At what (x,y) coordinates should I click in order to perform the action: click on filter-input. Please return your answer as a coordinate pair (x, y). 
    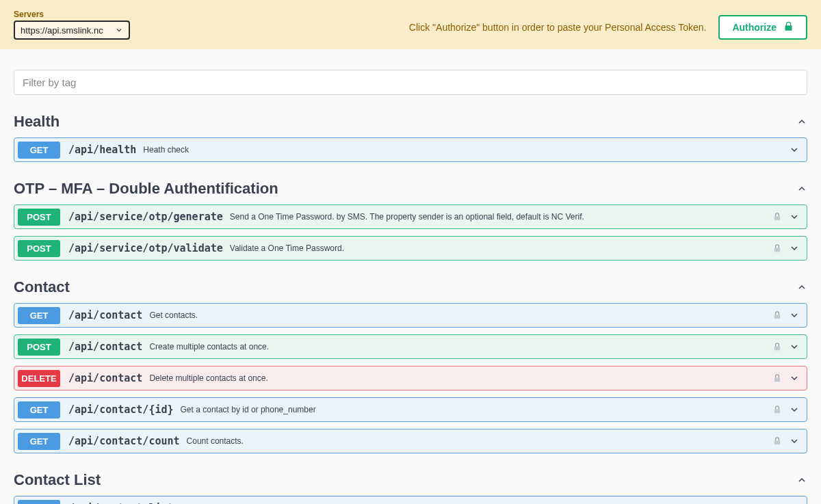
    Looking at the image, I should click on (410, 82).